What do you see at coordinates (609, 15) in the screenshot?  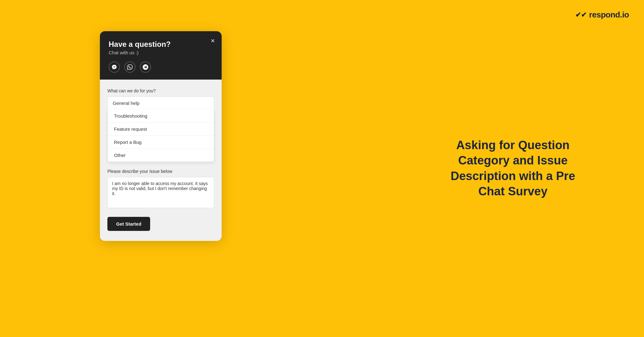 I see `logo-text: respond.io` at bounding box center [609, 15].